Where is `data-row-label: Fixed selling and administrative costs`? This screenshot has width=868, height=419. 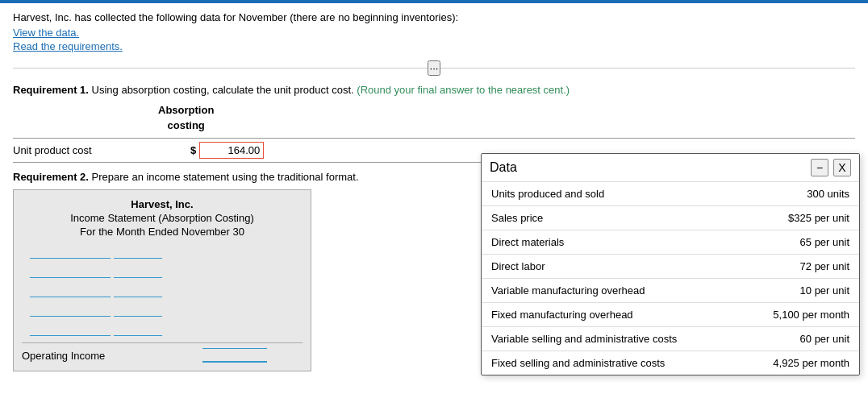
data-row-label: Fixed selling and administrative costs is located at coordinates (610, 363).